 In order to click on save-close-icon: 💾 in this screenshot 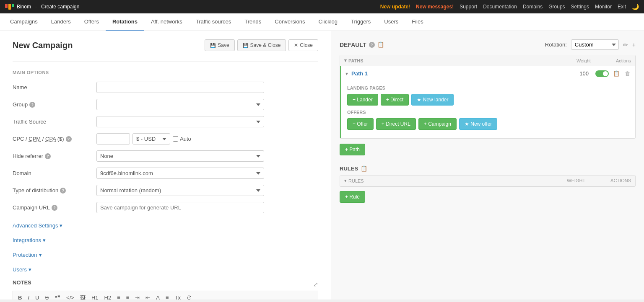, I will do `click(246, 45)`.